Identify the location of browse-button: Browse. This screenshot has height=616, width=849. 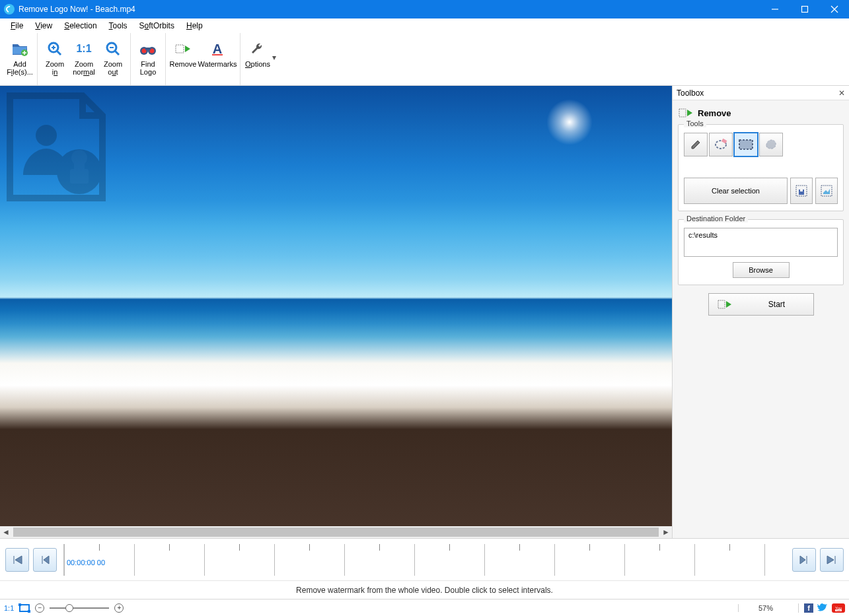
(761, 270).